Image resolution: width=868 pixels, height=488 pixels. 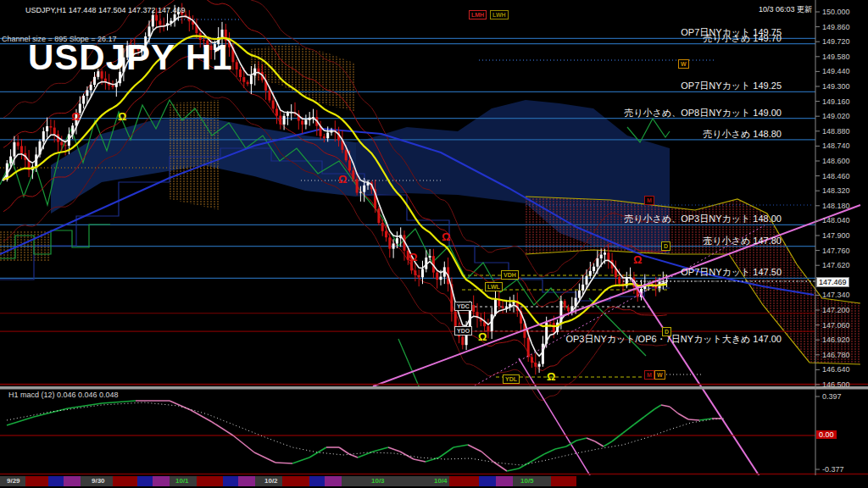 I want to click on pivot-badge-lwl: LWL, so click(x=493, y=286).